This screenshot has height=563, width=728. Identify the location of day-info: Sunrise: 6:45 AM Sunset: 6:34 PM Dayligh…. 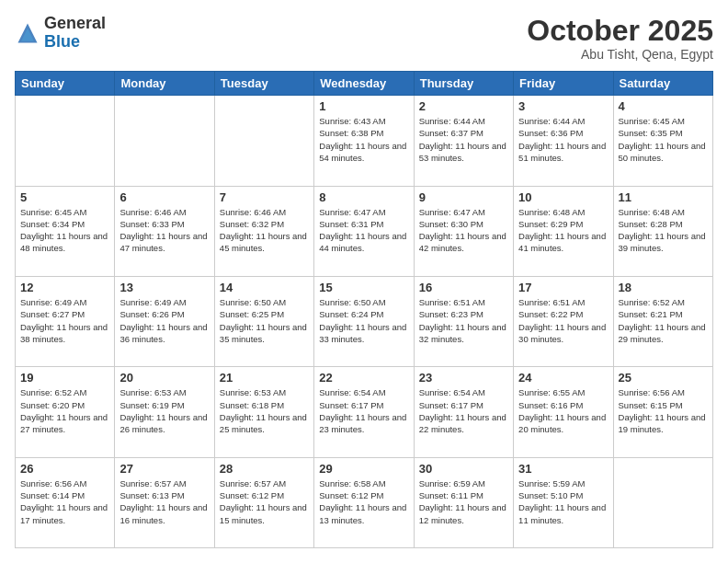
(64, 230).